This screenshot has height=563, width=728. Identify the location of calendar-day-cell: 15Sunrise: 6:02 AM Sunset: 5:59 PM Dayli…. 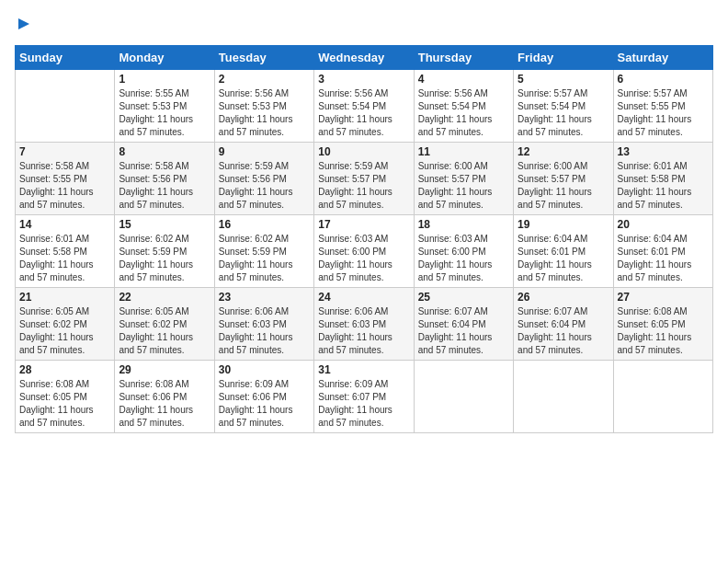
(165, 252).